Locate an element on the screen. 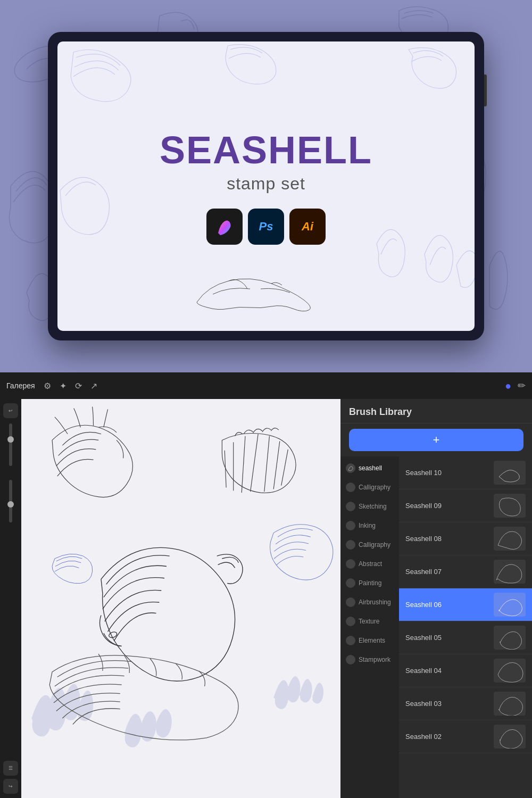 The width and height of the screenshot is (532, 798). gallery-button: Галерея is located at coordinates (21, 386).